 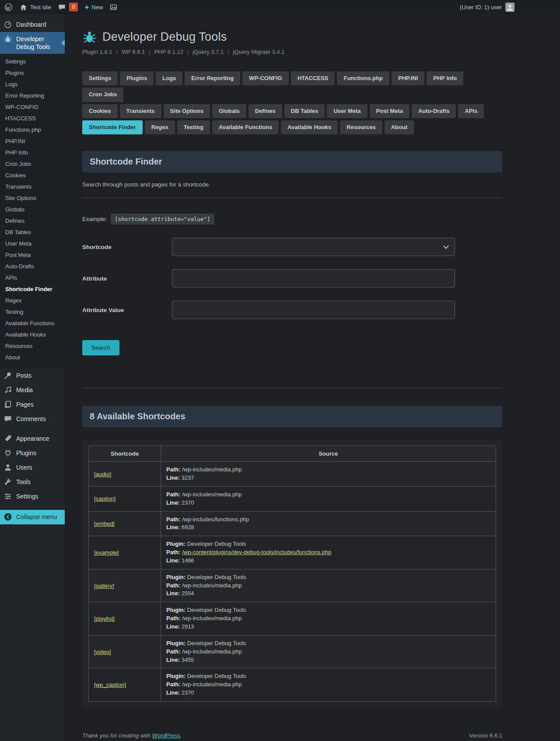 What do you see at coordinates (32, 255) in the screenshot?
I see `submenu-item-post-meta: Post Meta` at bounding box center [32, 255].